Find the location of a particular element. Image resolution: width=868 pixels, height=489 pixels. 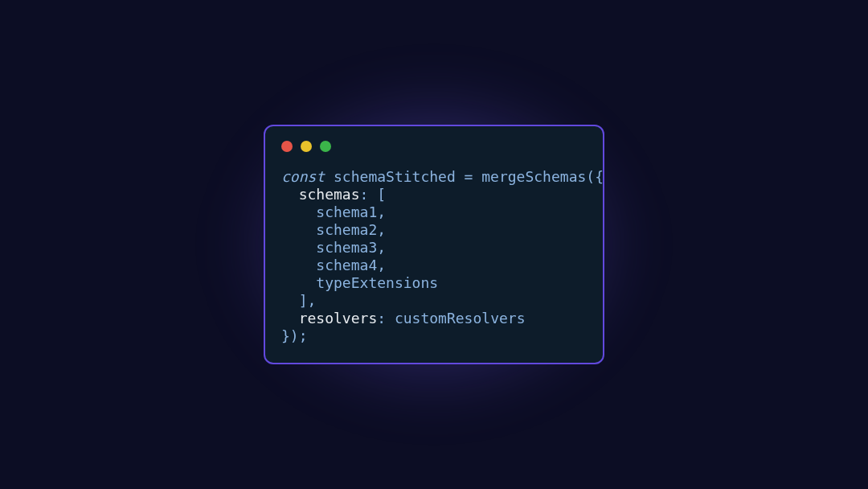

minimize-icon is located at coordinates (306, 146).